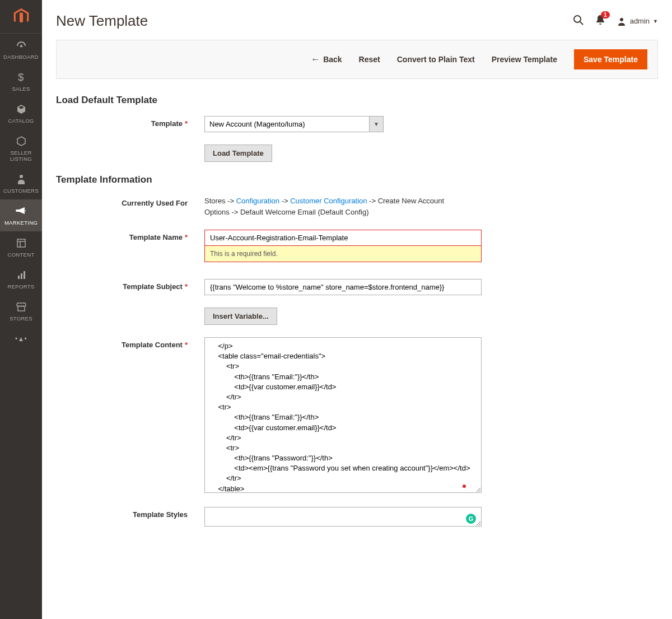 This screenshot has width=672, height=619. Describe the element at coordinates (287, 124) in the screenshot. I see `template-select: New Account (Magento/luma)` at that location.